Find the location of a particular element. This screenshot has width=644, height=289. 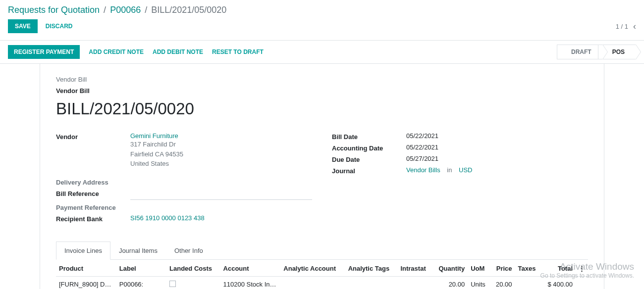

cell-uom: Units is located at coordinates (479, 283).